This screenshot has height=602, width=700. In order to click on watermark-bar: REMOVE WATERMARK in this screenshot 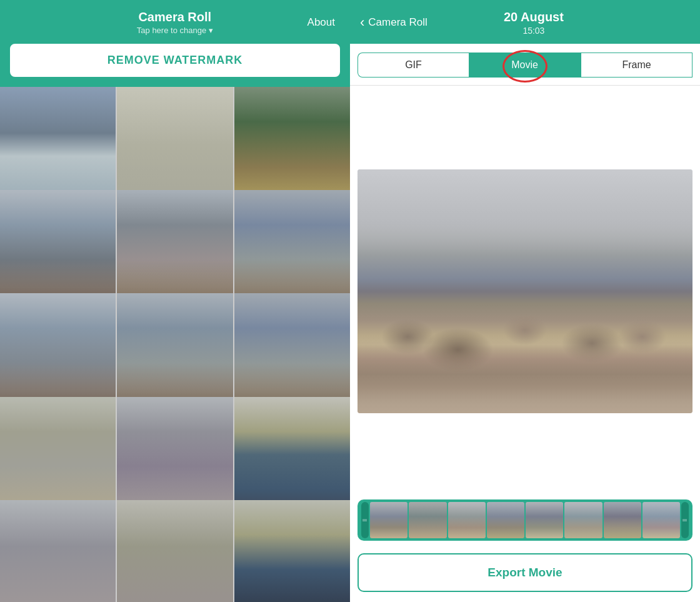, I will do `click(175, 65)`.